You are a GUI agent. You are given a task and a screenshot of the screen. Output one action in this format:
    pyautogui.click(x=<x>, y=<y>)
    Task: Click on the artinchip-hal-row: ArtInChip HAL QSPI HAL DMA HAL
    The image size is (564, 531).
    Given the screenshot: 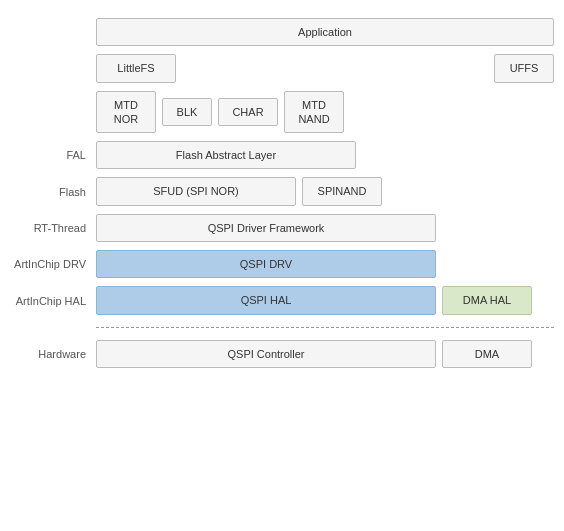 What is the action you would take?
    pyautogui.click(x=282, y=300)
    